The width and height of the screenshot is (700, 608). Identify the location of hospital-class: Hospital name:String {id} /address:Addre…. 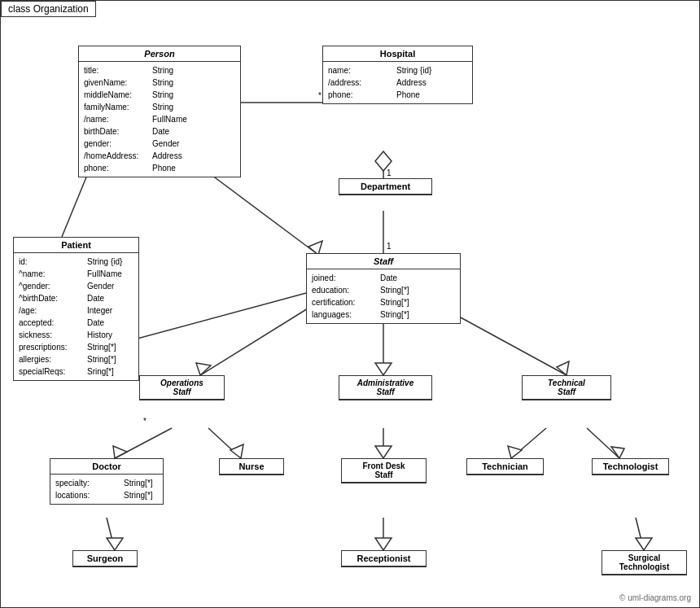
(397, 75).